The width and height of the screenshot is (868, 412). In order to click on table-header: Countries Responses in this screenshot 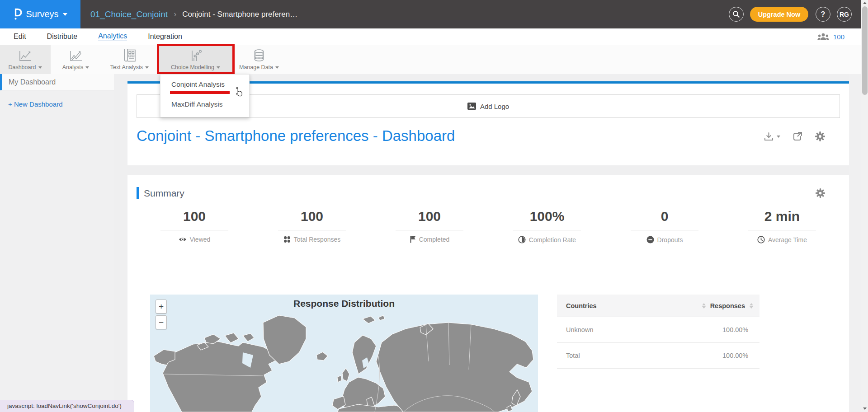, I will do `click(658, 306)`.